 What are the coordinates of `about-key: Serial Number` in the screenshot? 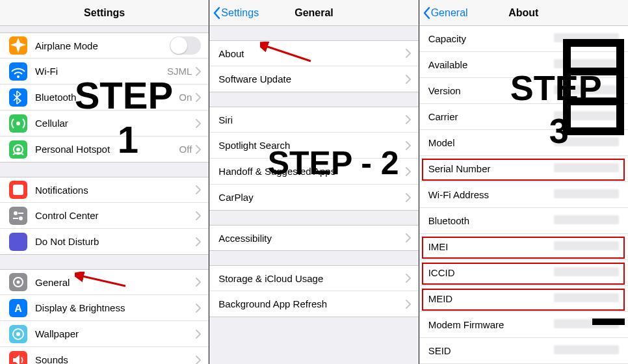 It's located at (491, 169).